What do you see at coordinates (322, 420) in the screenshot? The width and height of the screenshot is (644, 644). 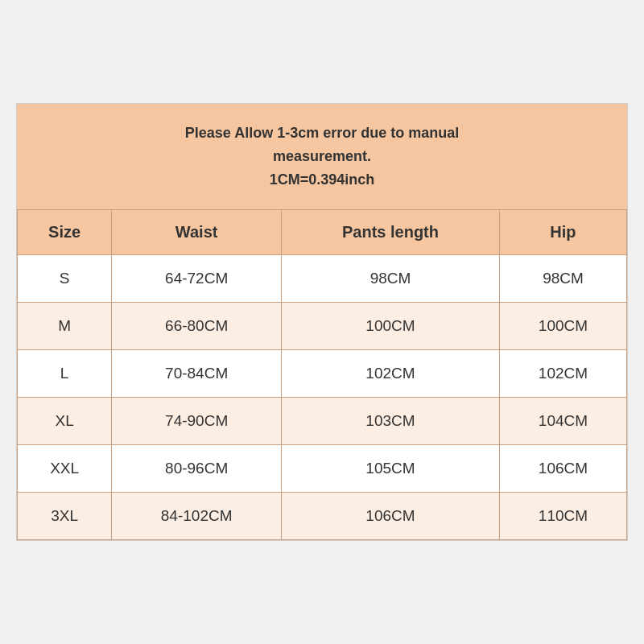 I see `table-row: XL74-90CM103CM104CM` at bounding box center [322, 420].